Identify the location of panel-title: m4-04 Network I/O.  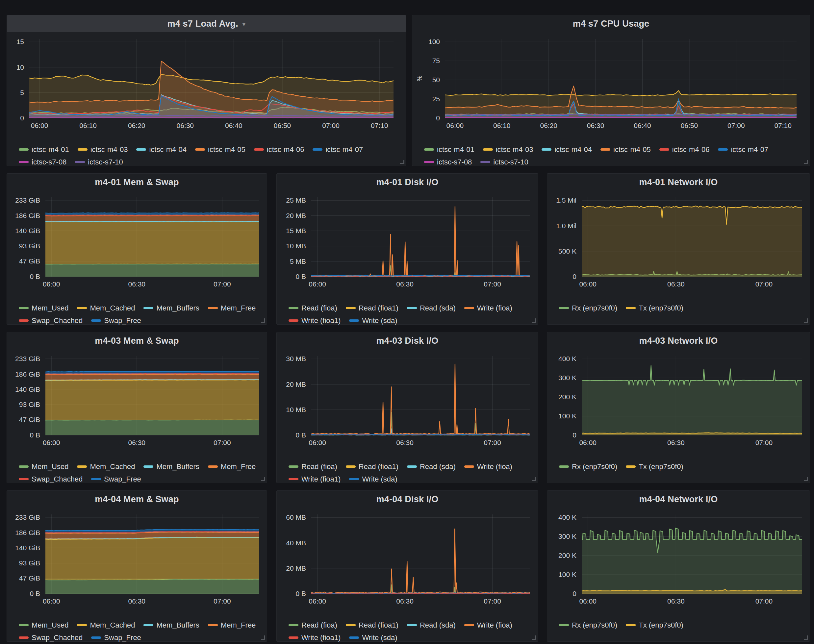
(679, 499).